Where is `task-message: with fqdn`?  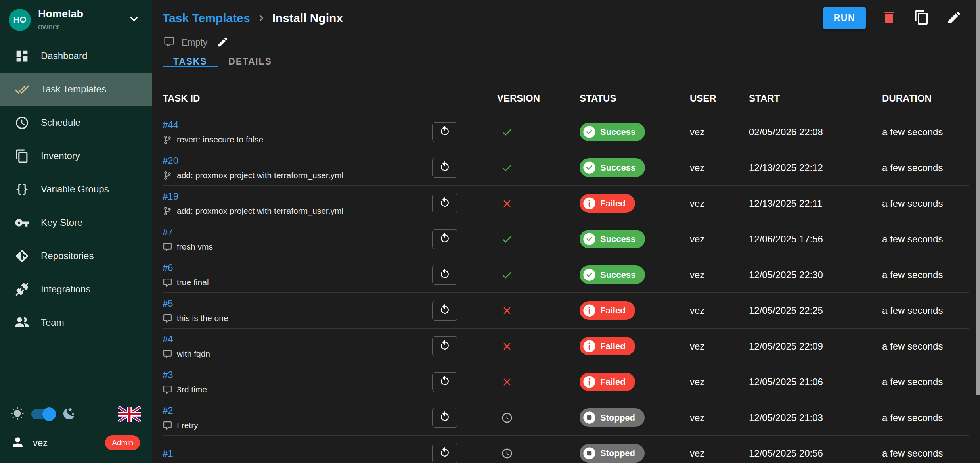 task-message: with fqdn is located at coordinates (291, 354).